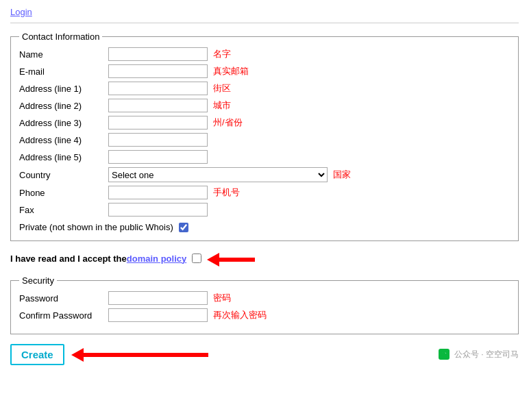 The image size is (529, 420). What do you see at coordinates (184, 227) in the screenshot?
I see `private-checkbox` at bounding box center [184, 227].